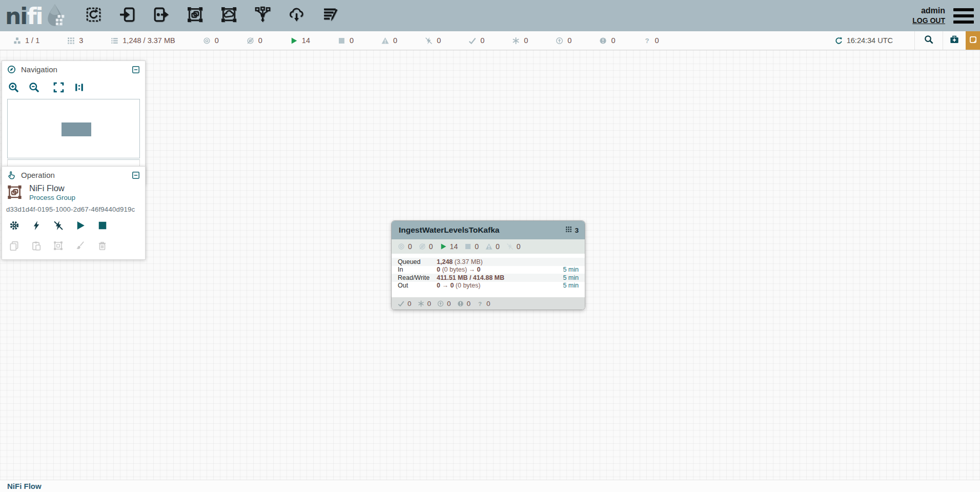 The image size is (980, 492). What do you see at coordinates (297, 16) in the screenshot?
I see `component-template-button` at bounding box center [297, 16].